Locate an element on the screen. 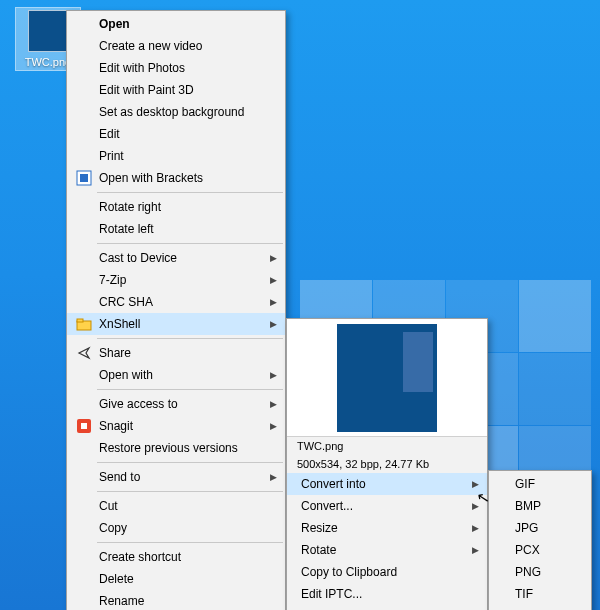 This screenshot has height=610, width=600. menu-item-seven-zip: 7-Zip▶ is located at coordinates (176, 280).